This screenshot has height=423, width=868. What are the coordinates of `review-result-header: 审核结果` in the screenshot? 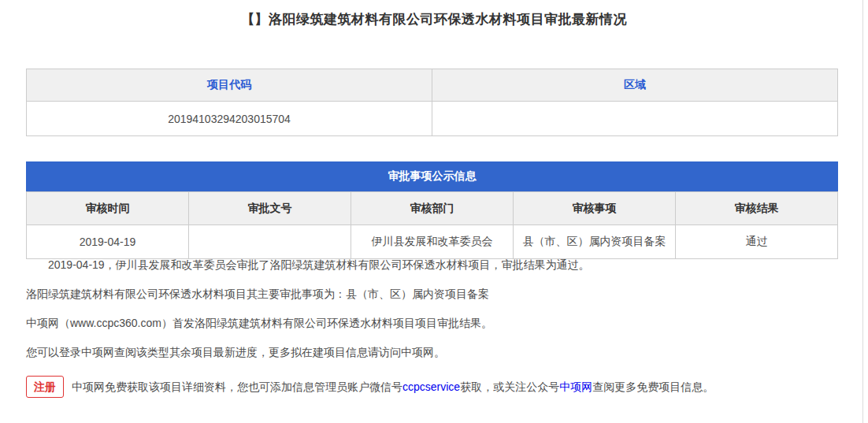 It's located at (757, 209).